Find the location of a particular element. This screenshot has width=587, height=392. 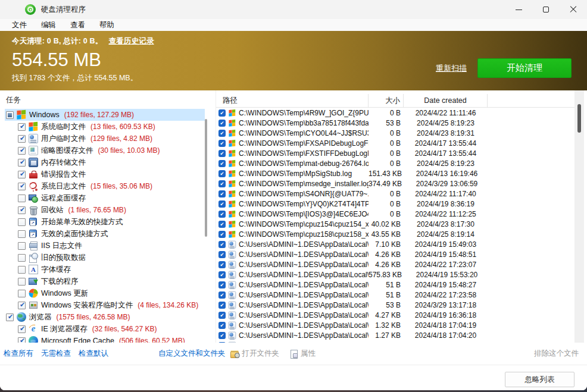

task-item: Windows 更新 is located at coordinates (105, 293).